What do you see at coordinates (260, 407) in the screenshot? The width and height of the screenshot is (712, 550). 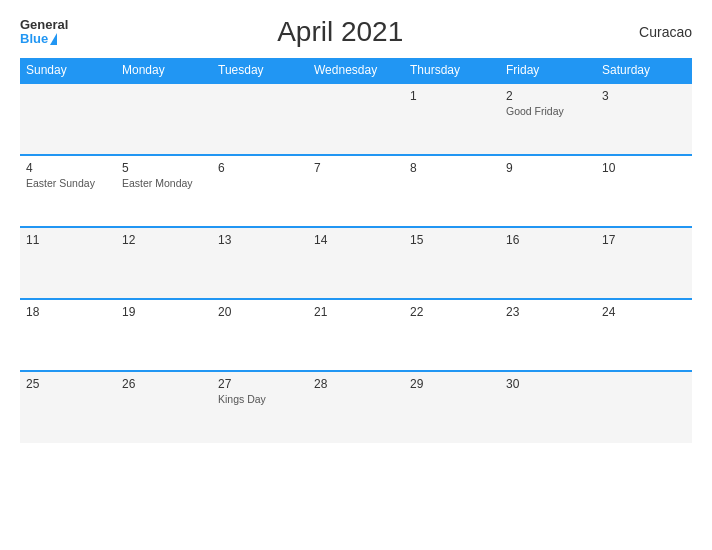 I see `calendar-cell: 27Kings Day` at bounding box center [260, 407].